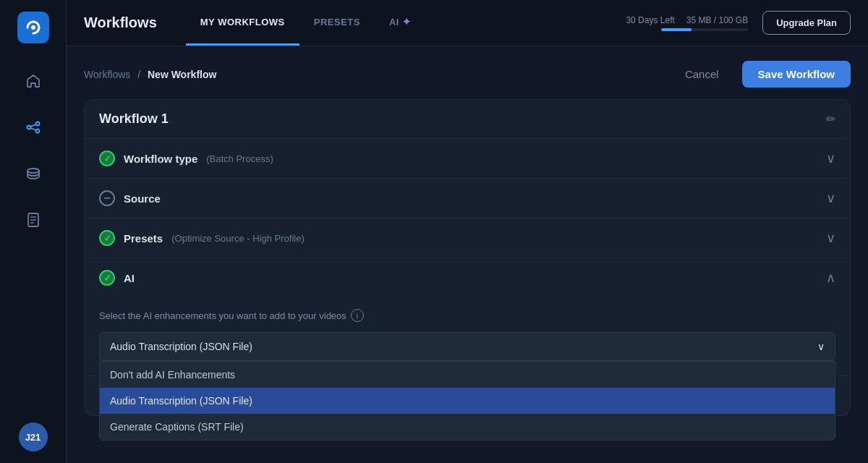 The image size is (868, 463). I want to click on tab-presets: PRESETS, so click(337, 23).